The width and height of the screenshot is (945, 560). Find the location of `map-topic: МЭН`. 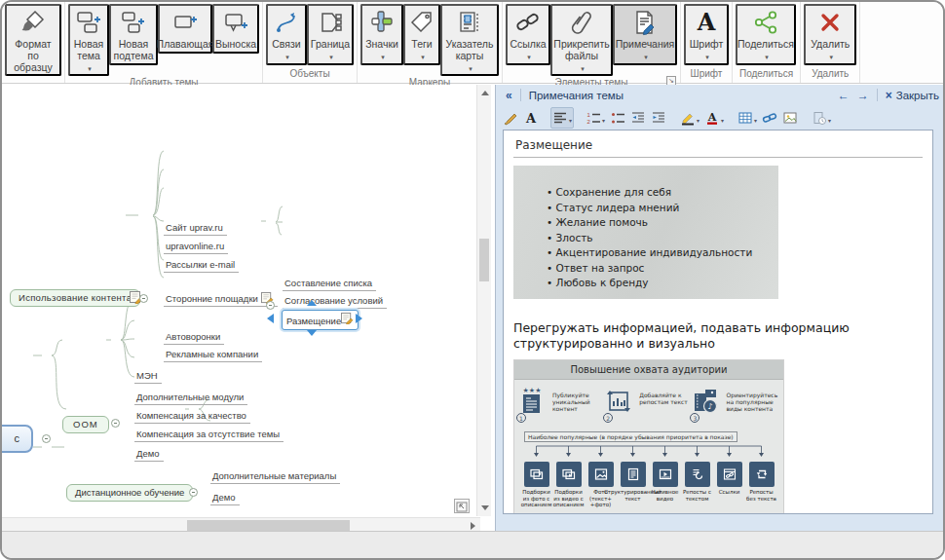

map-topic: МЭН is located at coordinates (148, 377).